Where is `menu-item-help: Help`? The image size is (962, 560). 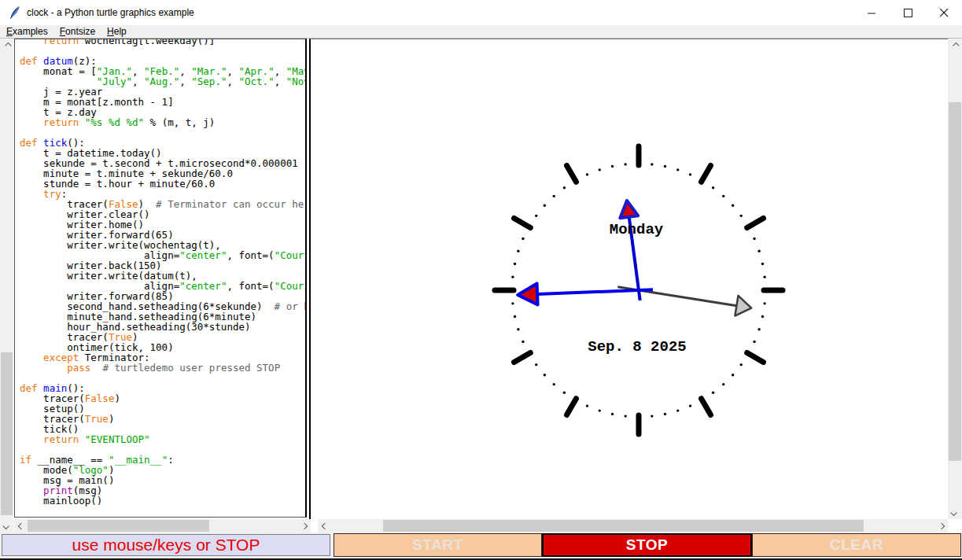 menu-item-help: Help is located at coordinates (116, 31).